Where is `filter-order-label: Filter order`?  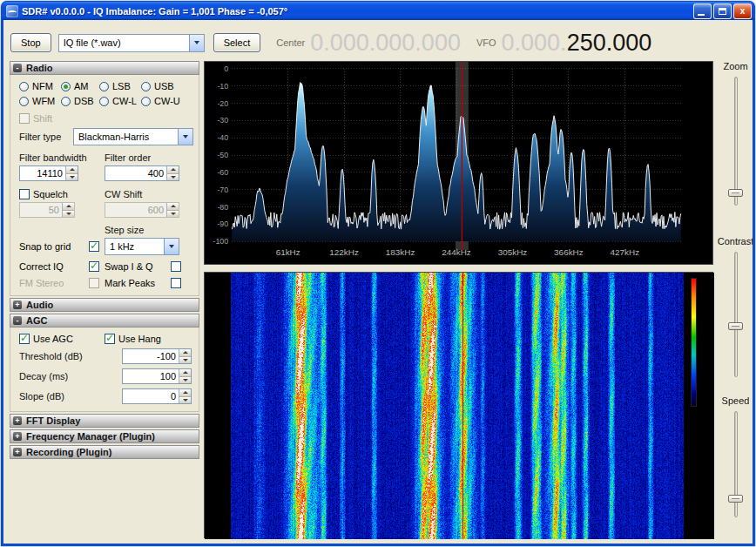 filter-order-label: Filter order is located at coordinates (149, 158).